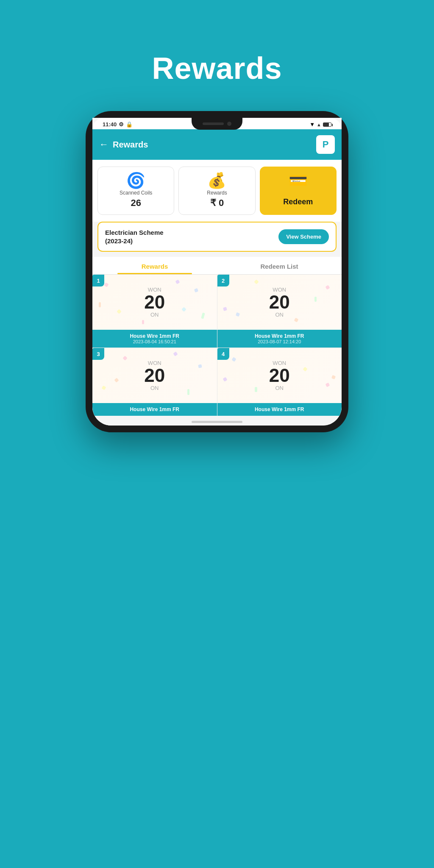  I want to click on reward-item-1: 1 WON 20 ON, so click(155, 311).